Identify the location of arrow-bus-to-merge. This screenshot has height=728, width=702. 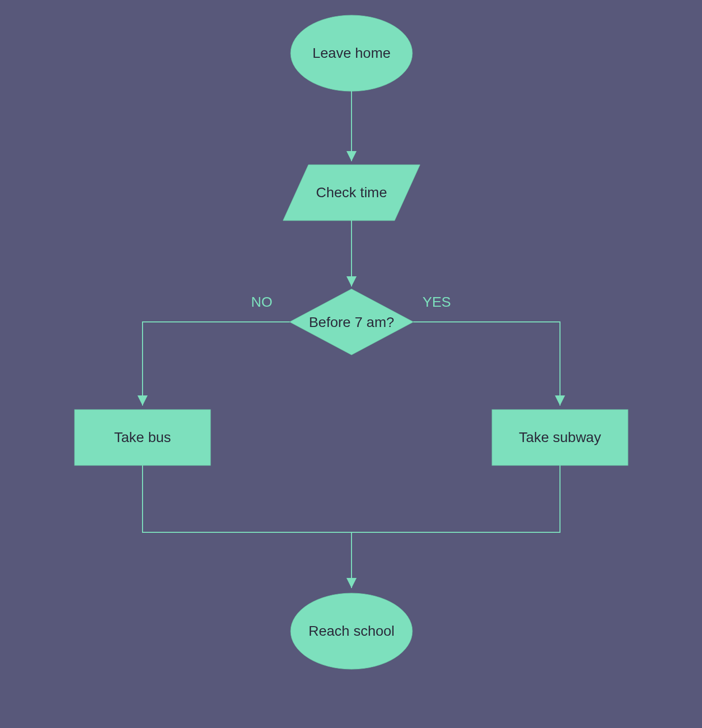
(247, 499).